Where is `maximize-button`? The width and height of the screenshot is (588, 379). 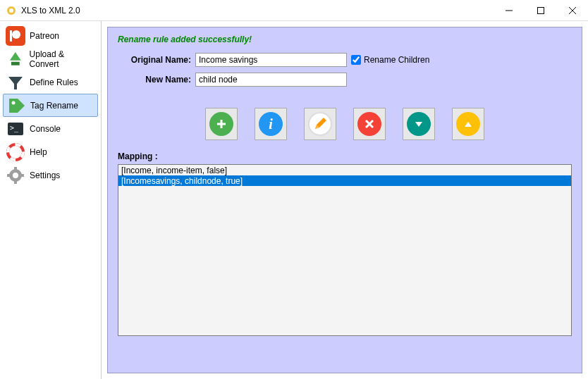
maximize-button is located at coordinates (540, 11).